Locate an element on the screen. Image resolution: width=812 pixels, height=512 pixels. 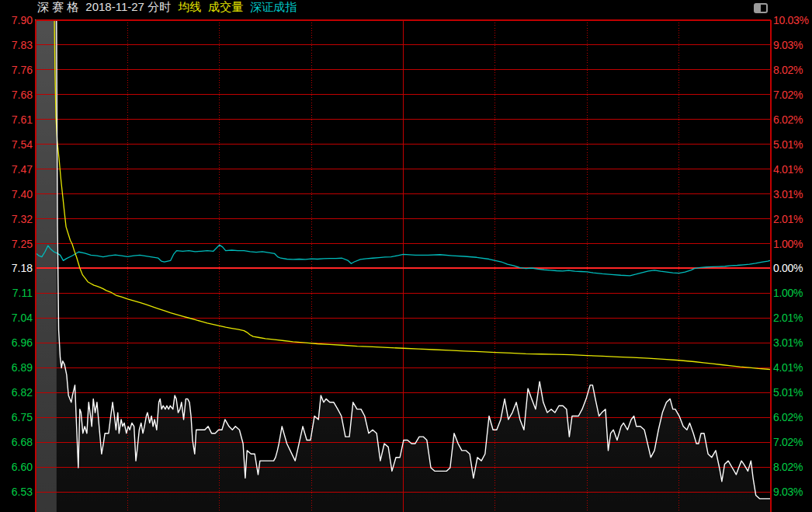
price-axis-label: 7.68 is located at coordinates (16, 95).